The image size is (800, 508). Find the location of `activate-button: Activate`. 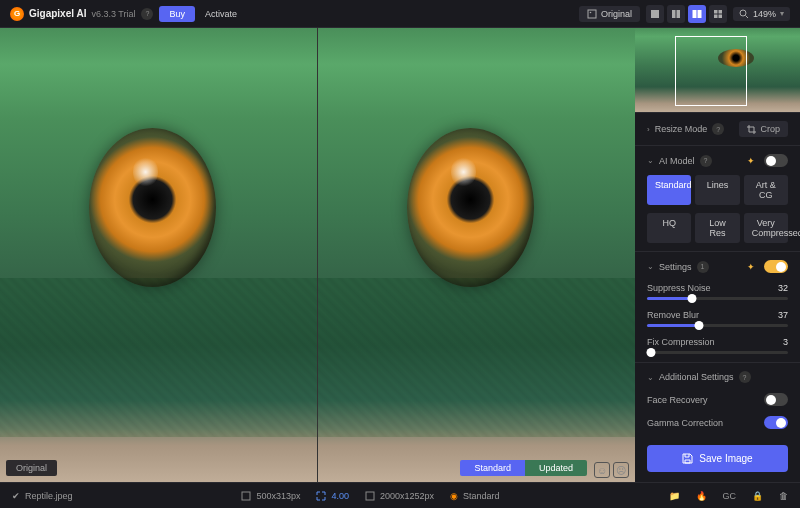

activate-button: Activate is located at coordinates (221, 14).